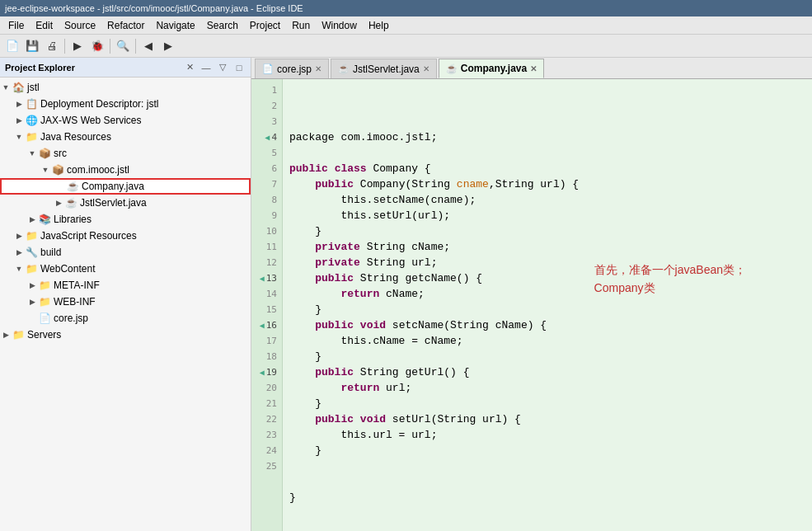 The height and width of the screenshot is (531, 812). Describe the element at coordinates (175, 26) in the screenshot. I see `menu-navigate: Navigate` at that location.